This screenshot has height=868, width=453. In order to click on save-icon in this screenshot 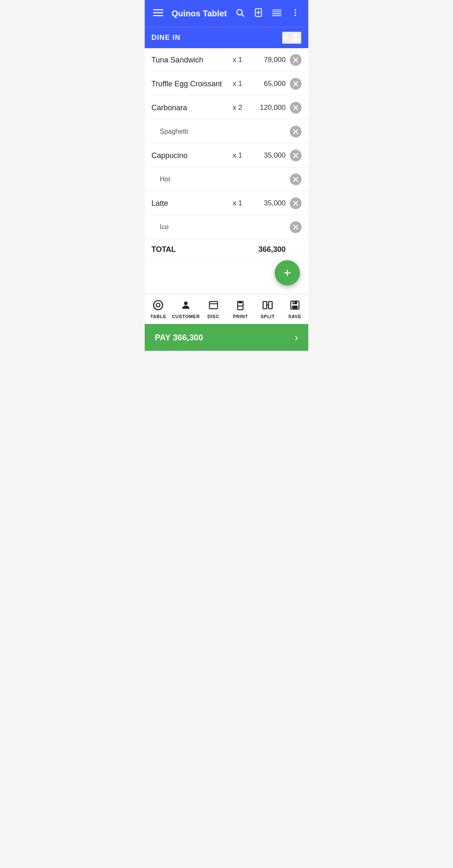, I will do `click(295, 306)`.